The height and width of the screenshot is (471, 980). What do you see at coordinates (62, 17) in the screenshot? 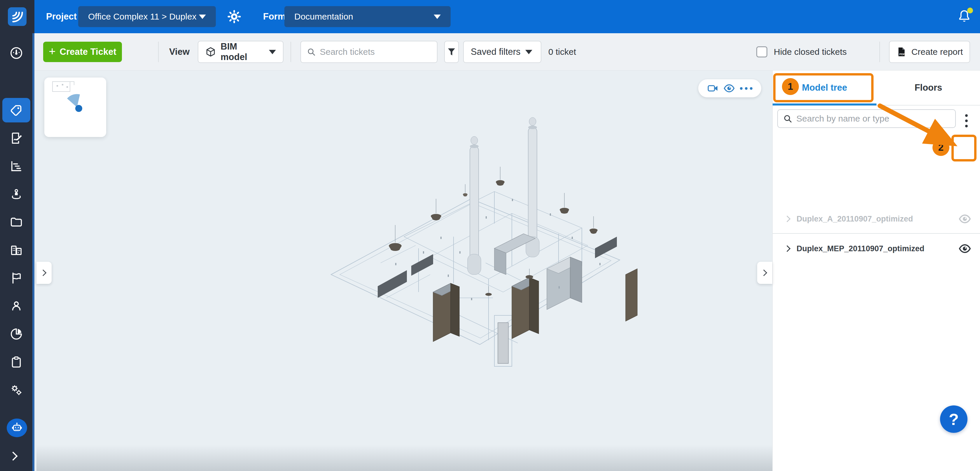
I see `project-label: Project` at bounding box center [62, 17].